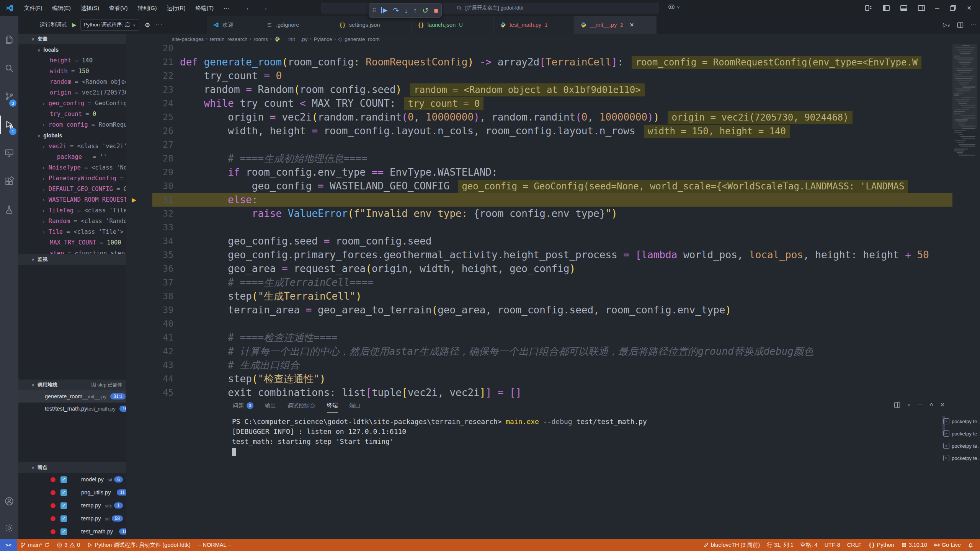 The width and height of the screenshot is (980, 551). Describe the element at coordinates (265, 8) in the screenshot. I see `nav-forward-icon: →` at that location.